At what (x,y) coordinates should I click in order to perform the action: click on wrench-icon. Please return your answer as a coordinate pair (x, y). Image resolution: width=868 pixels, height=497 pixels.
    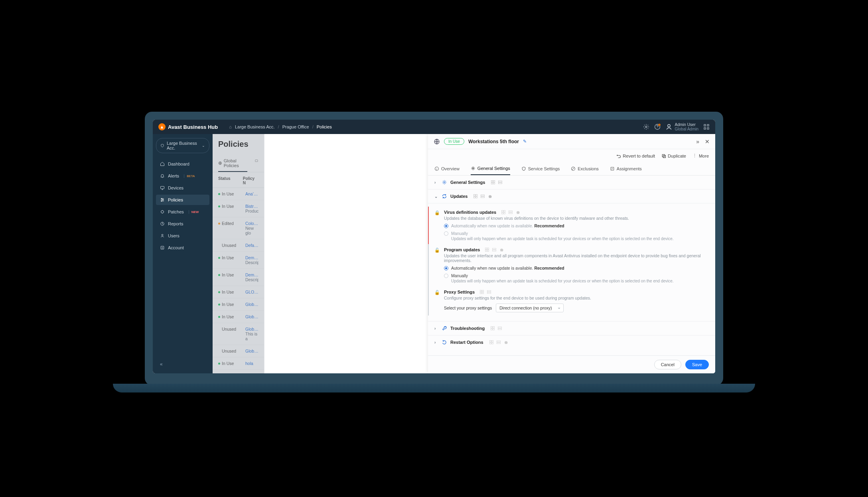
    Looking at the image, I should click on (444, 328).